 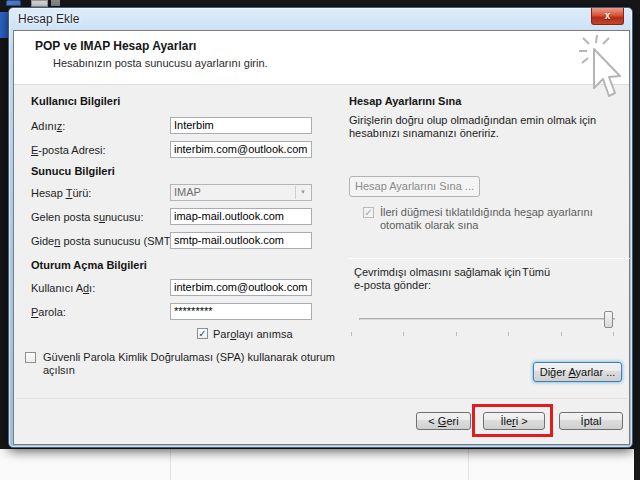 I want to click on offline-section-divider, so click(x=489, y=258).